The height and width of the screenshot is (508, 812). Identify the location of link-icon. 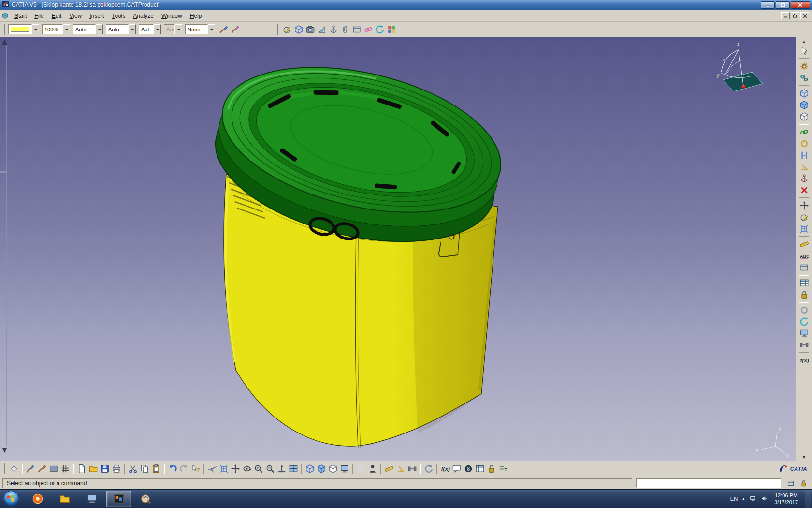
(368, 30).